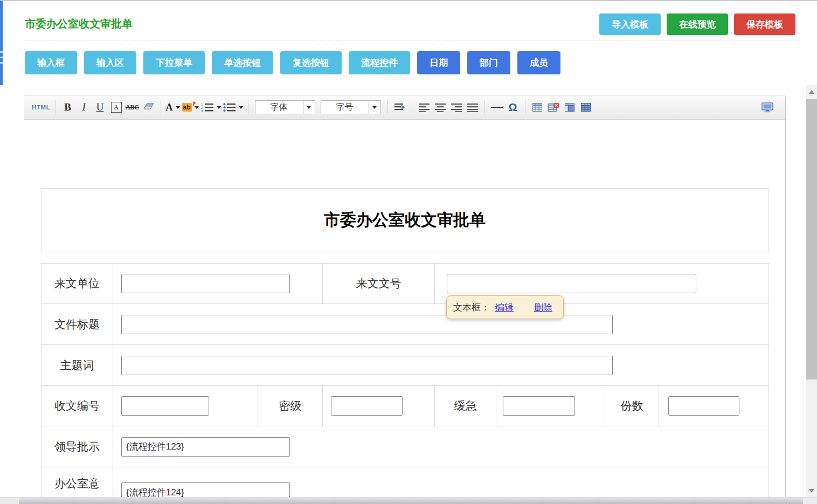 The image size is (817, 504). What do you see at coordinates (812, 491) in the screenshot?
I see `scroll-down-button` at bounding box center [812, 491].